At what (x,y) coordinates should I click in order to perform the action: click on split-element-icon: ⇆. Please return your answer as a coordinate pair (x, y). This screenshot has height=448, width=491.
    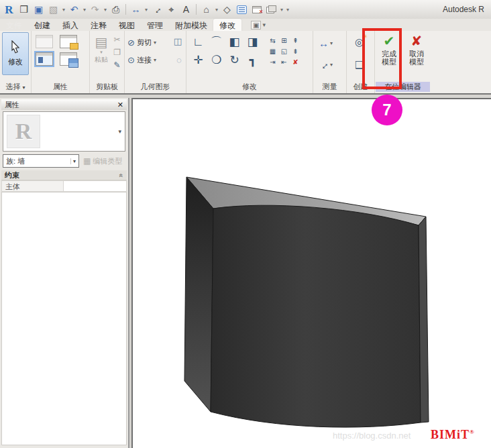
    Looking at the image, I should click on (272, 40).